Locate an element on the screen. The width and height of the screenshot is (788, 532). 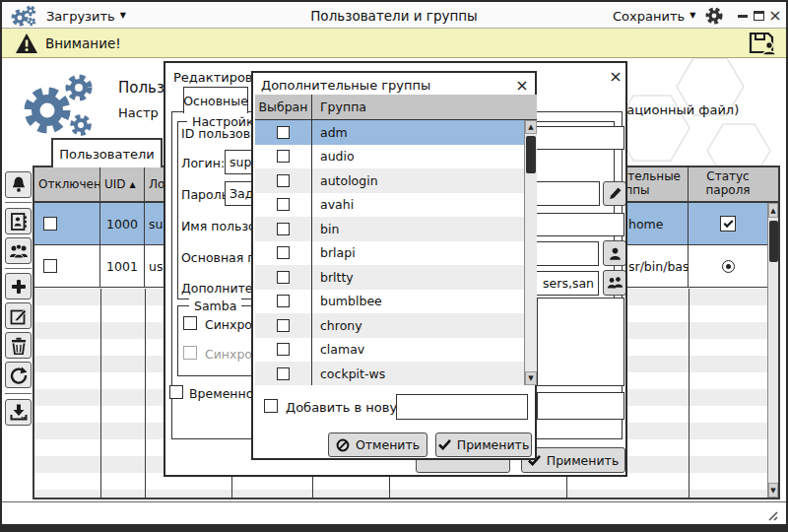
save-users-icon is located at coordinates (762, 43).